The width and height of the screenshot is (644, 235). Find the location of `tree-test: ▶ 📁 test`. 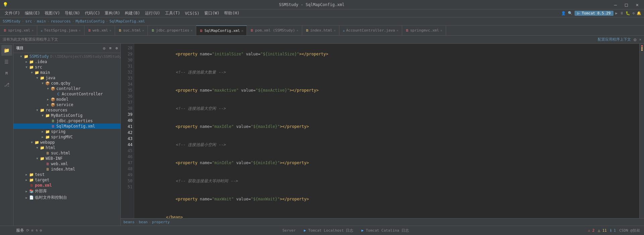

tree-test: ▶ 📁 test is located at coordinates (67, 175).